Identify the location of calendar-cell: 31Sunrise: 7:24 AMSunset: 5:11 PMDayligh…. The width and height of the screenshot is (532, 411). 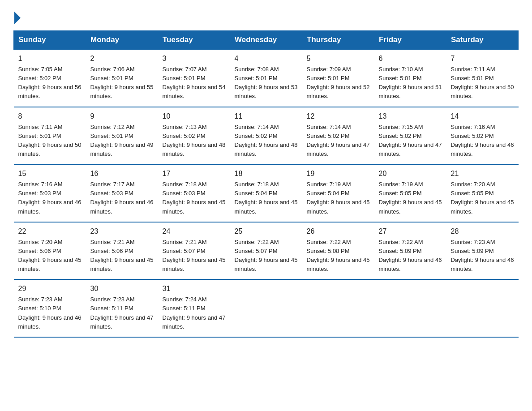
(194, 308).